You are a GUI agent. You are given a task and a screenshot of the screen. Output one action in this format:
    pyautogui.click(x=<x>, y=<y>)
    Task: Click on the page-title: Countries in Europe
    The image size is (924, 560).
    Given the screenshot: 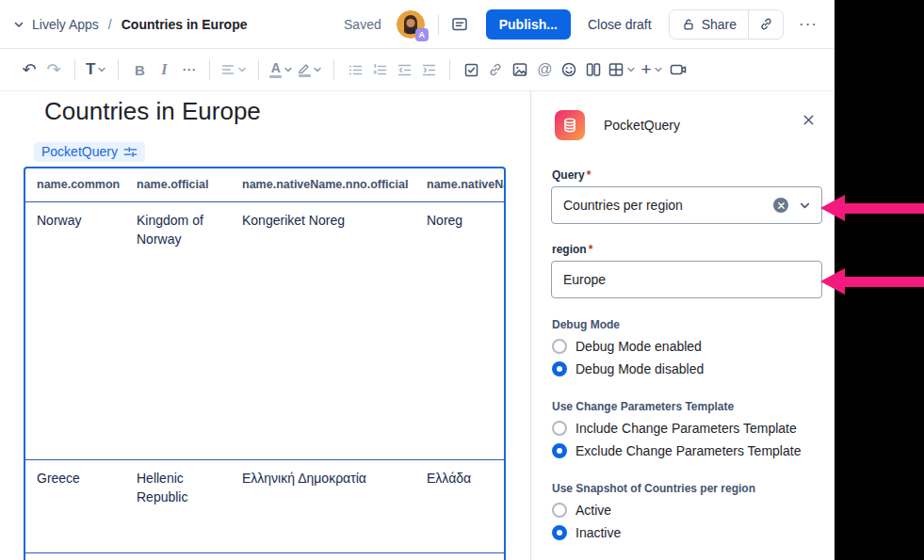 What is the action you would take?
    pyautogui.click(x=153, y=111)
    